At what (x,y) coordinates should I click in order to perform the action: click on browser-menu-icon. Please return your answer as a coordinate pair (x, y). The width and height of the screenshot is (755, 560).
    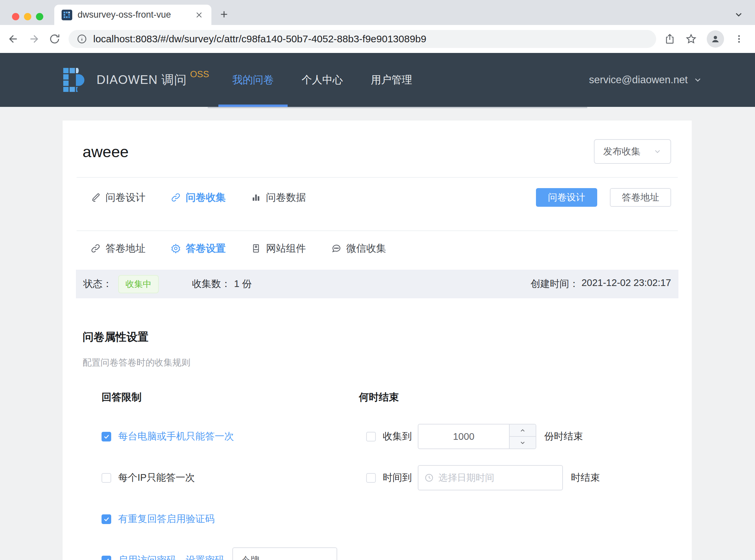
    Looking at the image, I should click on (739, 39).